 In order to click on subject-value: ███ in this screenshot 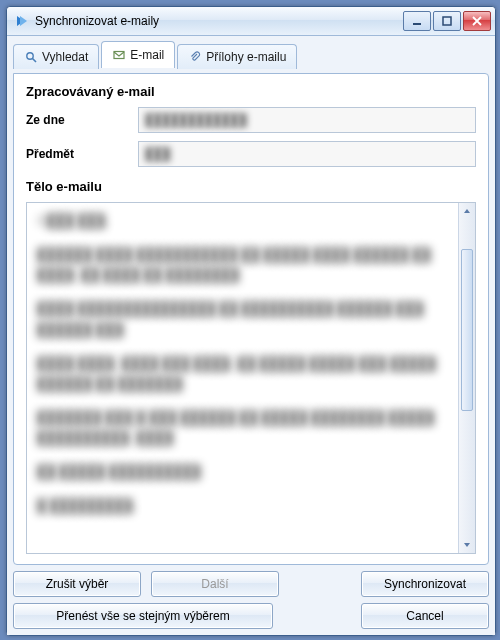, I will do `click(158, 154)`.